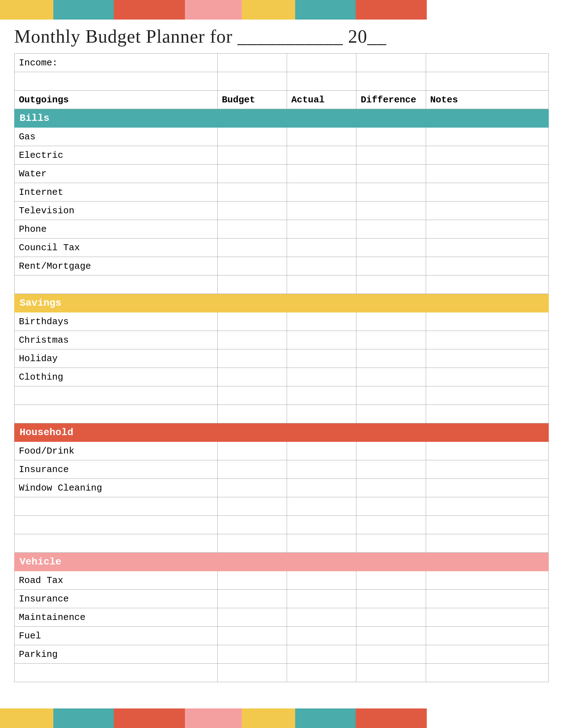 The width and height of the screenshot is (563, 728). Describe the element at coordinates (282, 100) in the screenshot. I see `column-header-row: Outgoings Budget Actual Difference Notes` at that location.